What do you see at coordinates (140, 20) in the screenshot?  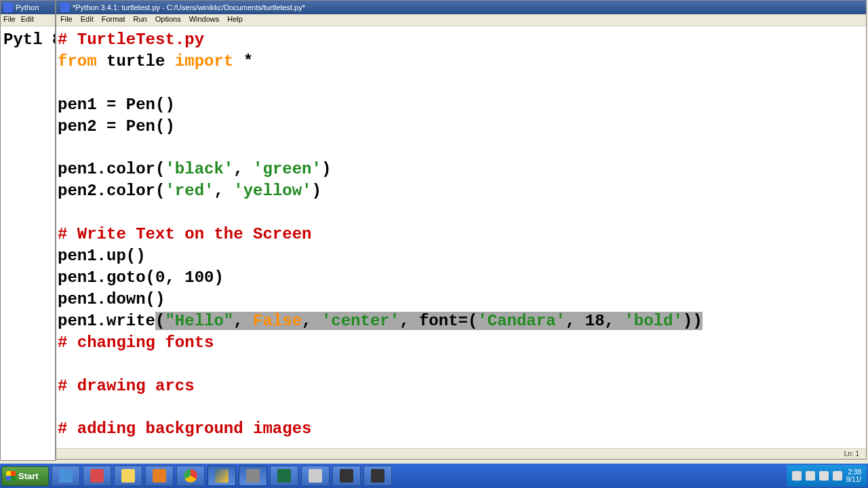 I see `menu-run: Run` at bounding box center [140, 20].